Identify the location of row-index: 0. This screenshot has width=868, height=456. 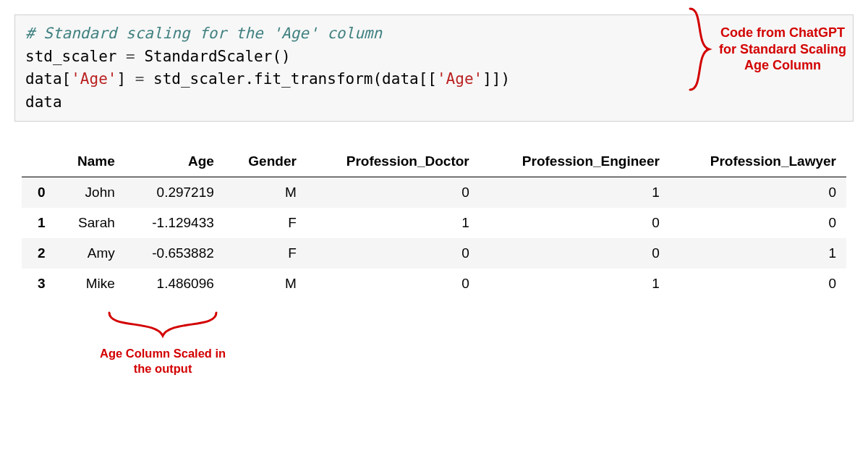
(39, 193).